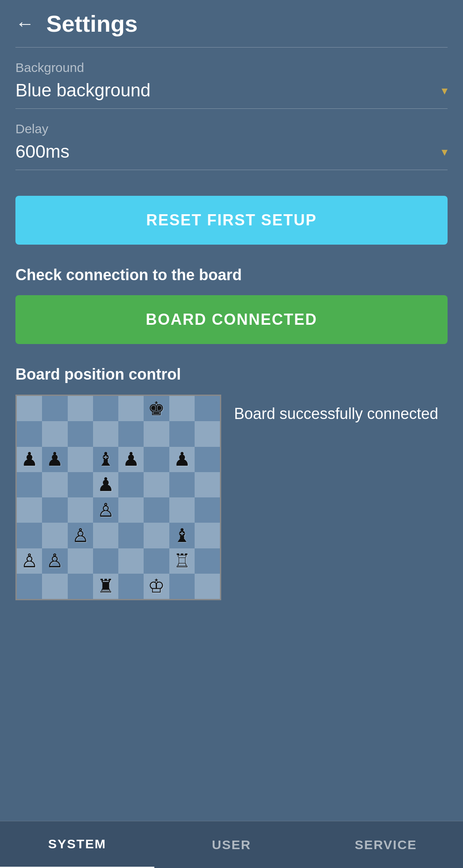 Image resolution: width=463 pixels, height=868 pixels. Describe the element at coordinates (232, 146) in the screenshot. I see `delay-setting: Delay 600ms ▾` at that location.